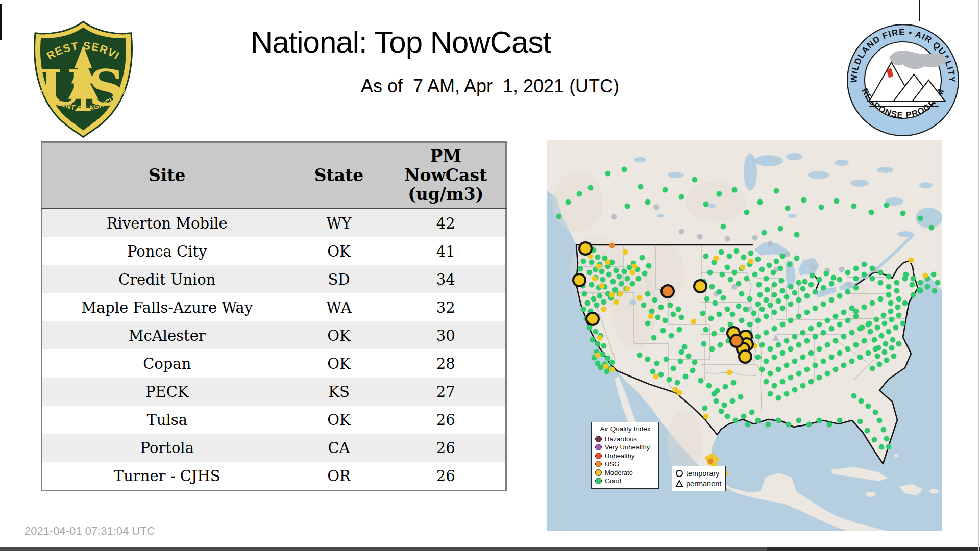 The width and height of the screenshot is (980, 551). I want to click on good-swatch-icon, so click(598, 481).